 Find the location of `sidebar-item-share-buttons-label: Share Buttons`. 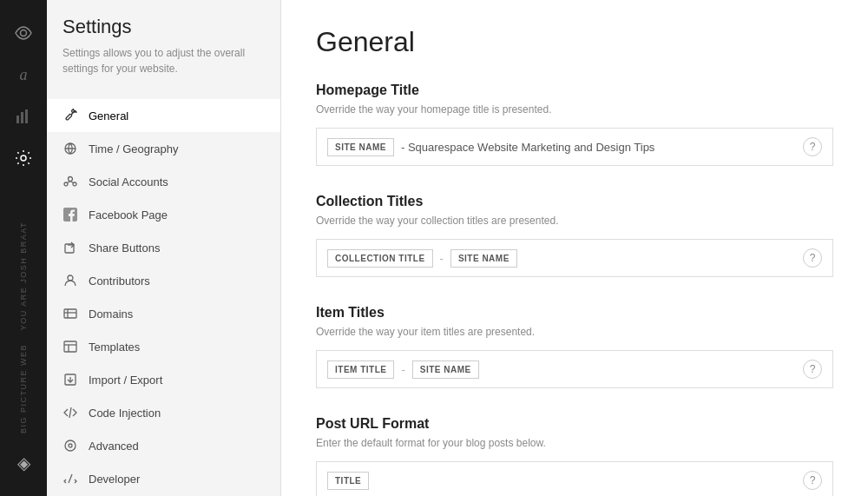

sidebar-item-share-buttons-label: Share Buttons is located at coordinates (124, 248).